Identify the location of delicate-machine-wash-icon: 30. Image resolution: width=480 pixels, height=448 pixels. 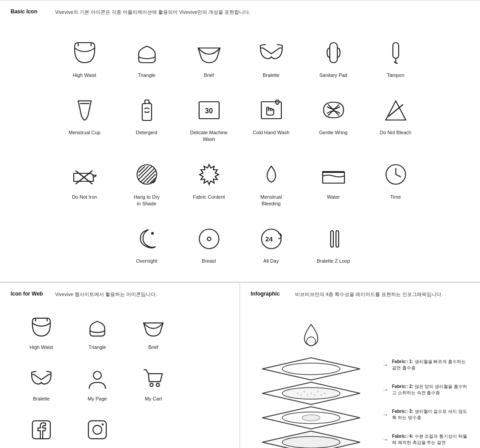
(209, 110).